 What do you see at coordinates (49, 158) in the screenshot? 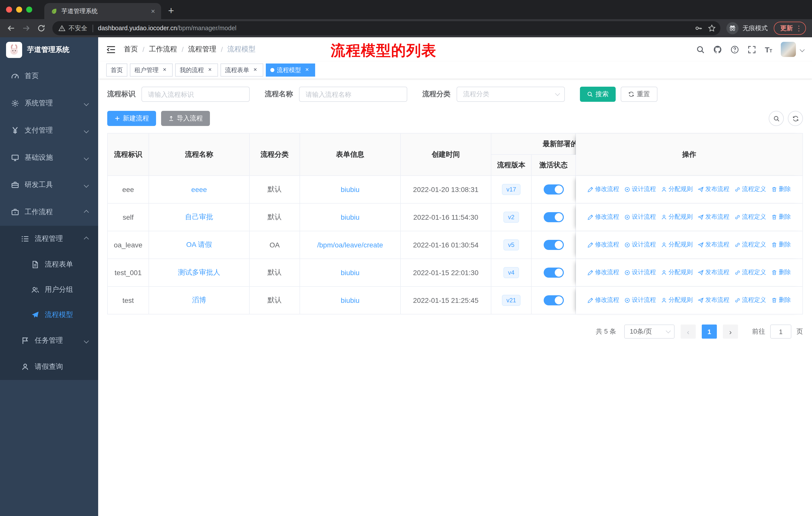
I see `sidebar-item-infrastructure: 基础设施` at bounding box center [49, 158].